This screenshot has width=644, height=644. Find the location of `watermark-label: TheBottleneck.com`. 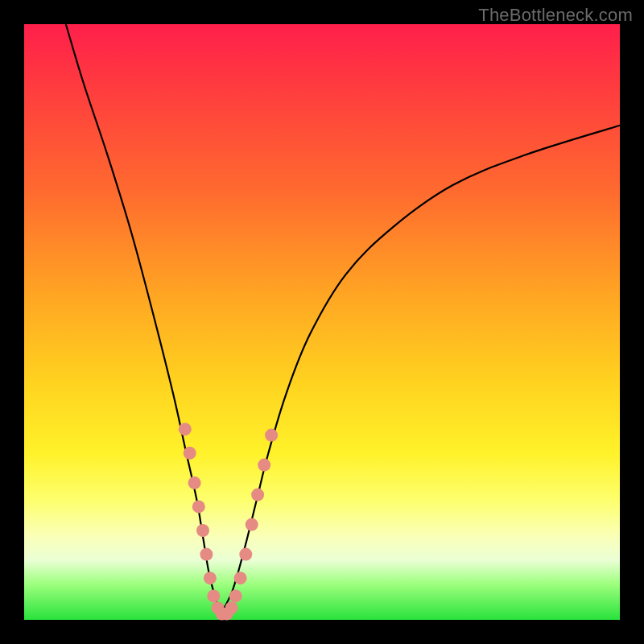

watermark-label: TheBottleneck.com is located at coordinates (555, 15).